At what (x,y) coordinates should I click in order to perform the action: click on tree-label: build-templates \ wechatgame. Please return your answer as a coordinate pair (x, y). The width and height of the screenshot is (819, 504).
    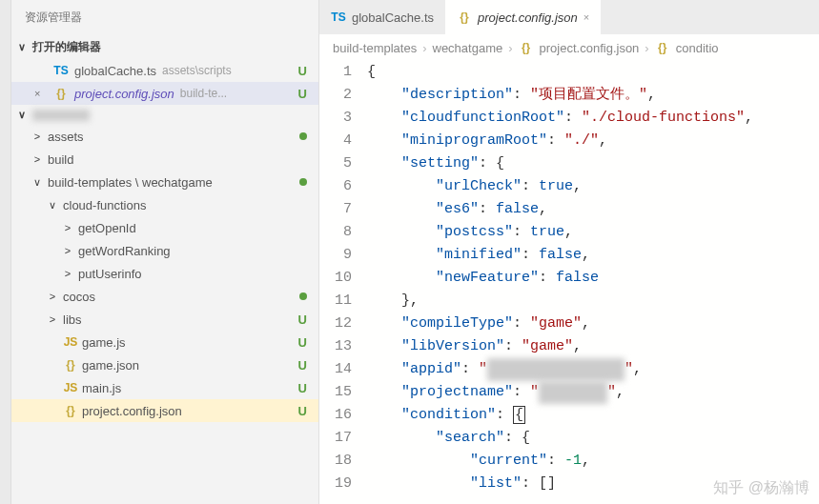
    Looking at the image, I should click on (130, 183).